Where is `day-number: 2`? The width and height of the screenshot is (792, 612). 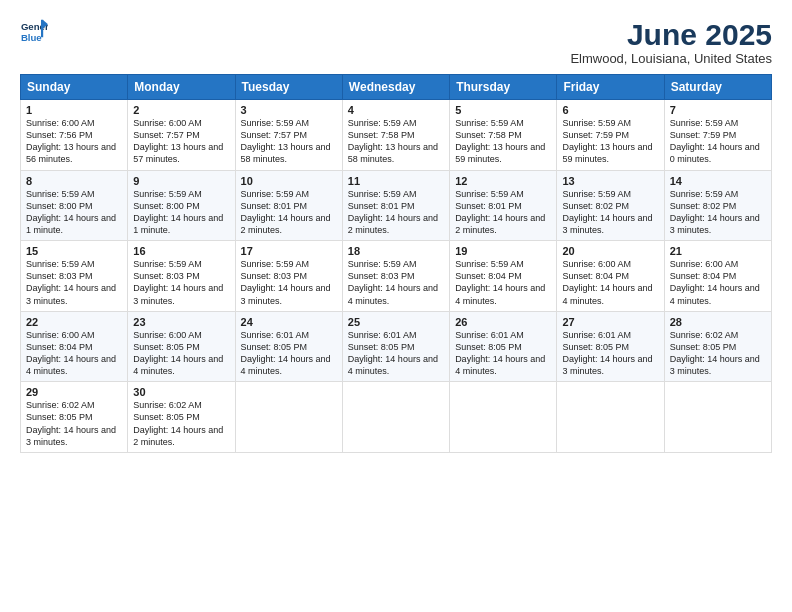 day-number: 2 is located at coordinates (181, 110).